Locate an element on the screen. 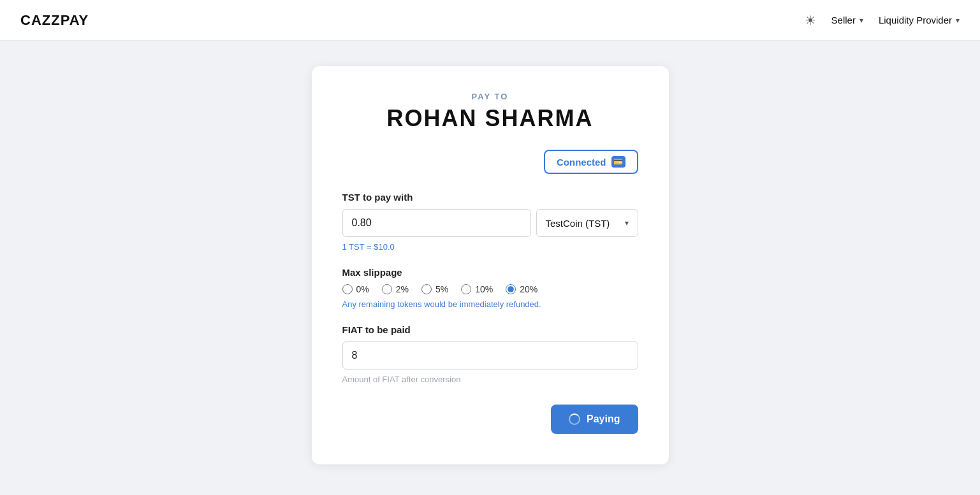 Image resolution: width=980 pixels, height=495 pixels. fiat-section-label: FIAT to be paid is located at coordinates (490, 330).